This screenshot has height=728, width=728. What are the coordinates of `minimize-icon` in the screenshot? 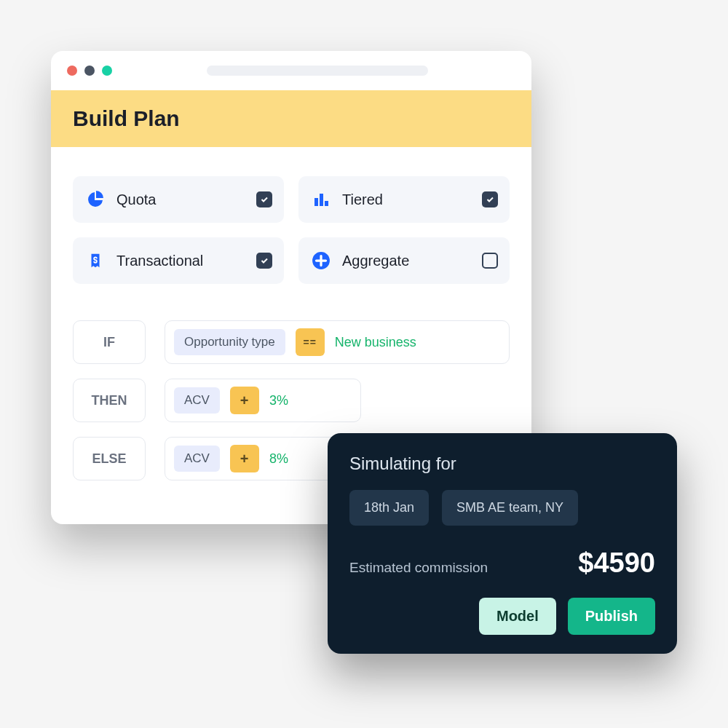 It's located at (90, 71).